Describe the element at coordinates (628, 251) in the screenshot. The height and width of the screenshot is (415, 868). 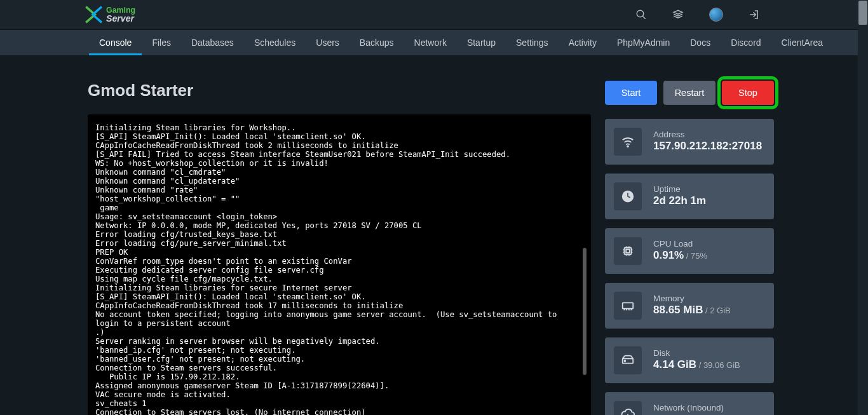
I see `cpu-icon` at that location.